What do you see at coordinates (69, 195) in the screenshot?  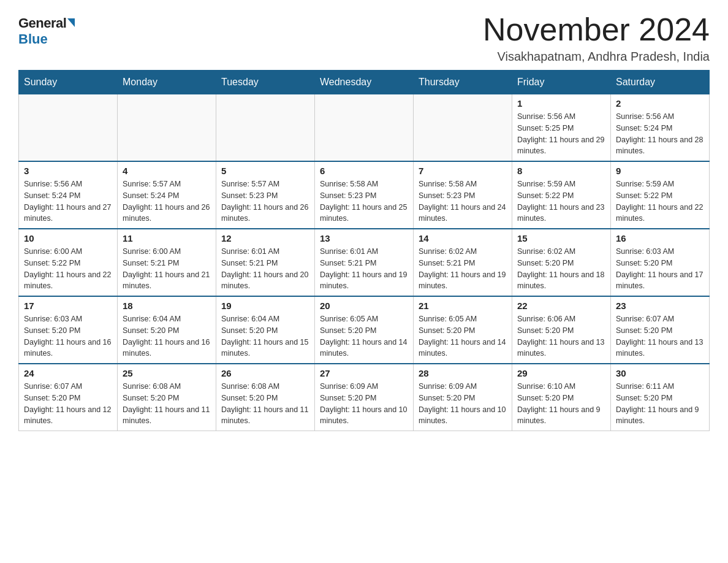 I see `calendar-cell: 3Sunrise: 5:56 AM Sunset: 5:24 PM Daylig…` at bounding box center [69, 195].